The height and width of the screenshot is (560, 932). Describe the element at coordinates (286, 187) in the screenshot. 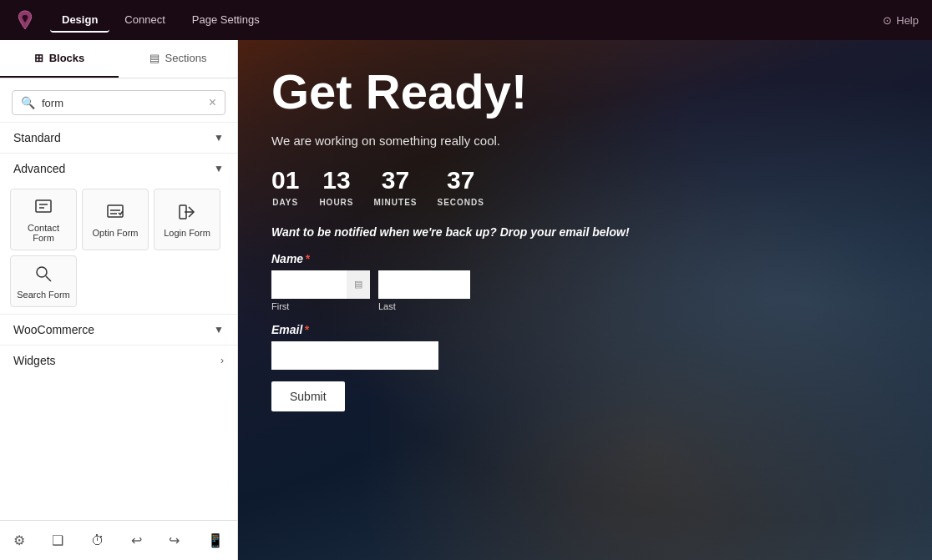

I see `countdown-days: 01 DAYS` at that location.